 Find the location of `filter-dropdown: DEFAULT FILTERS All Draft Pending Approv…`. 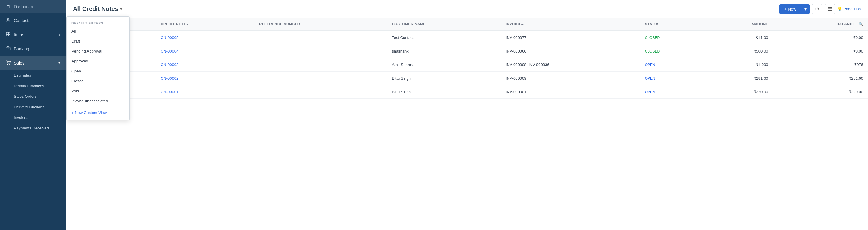

filter-dropdown: DEFAULT FILTERS All Draft Pending Approv… is located at coordinates (98, 68).